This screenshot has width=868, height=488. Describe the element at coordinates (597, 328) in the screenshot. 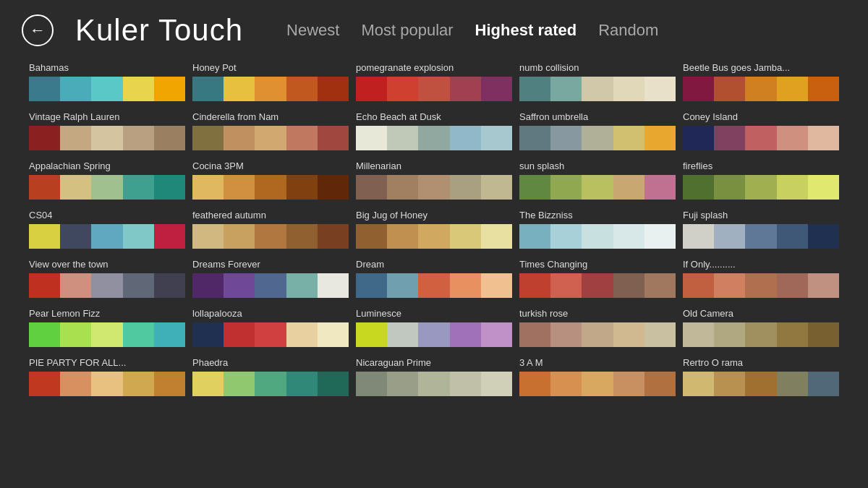

I see `palette-item: turkish rose` at that location.